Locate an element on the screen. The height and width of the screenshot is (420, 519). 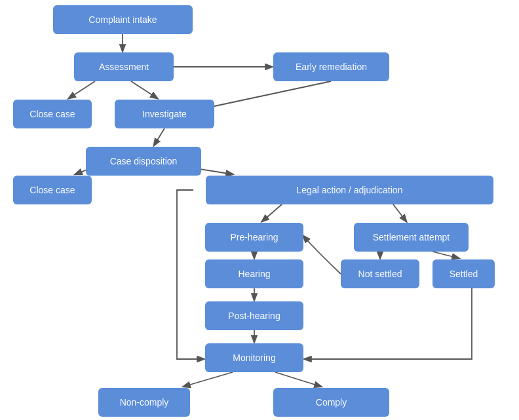
node-label-not_settled: Not settled is located at coordinates (380, 274).